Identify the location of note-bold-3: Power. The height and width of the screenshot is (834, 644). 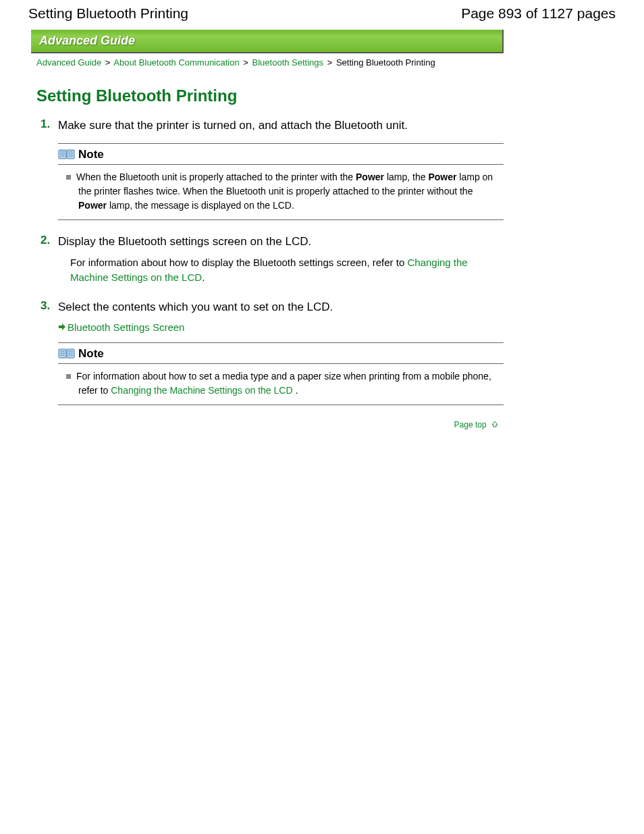
(92, 205).